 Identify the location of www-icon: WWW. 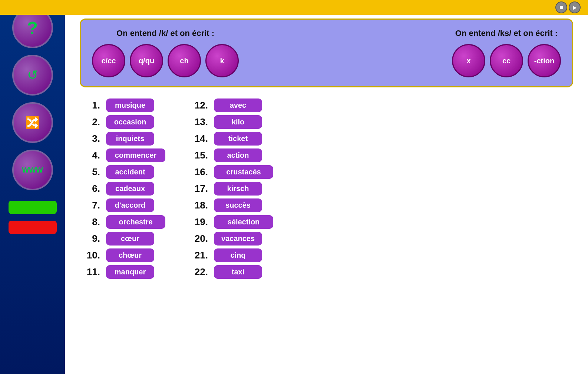
(33, 170).